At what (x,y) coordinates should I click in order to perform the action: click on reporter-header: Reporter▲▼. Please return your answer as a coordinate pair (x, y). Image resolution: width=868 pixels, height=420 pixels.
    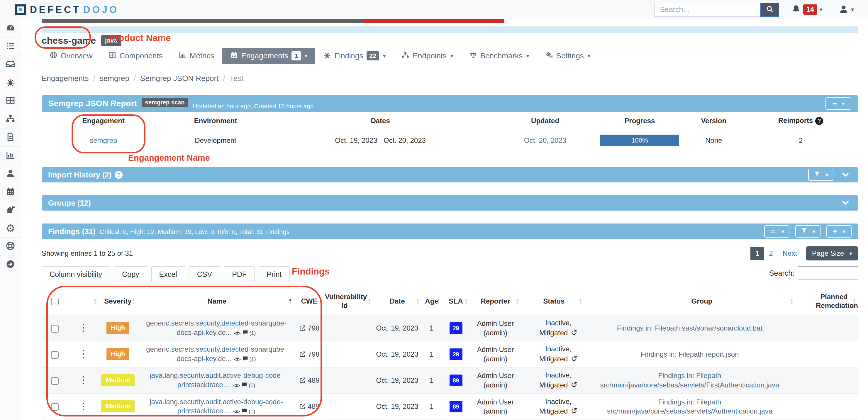
    Looking at the image, I should click on (495, 301).